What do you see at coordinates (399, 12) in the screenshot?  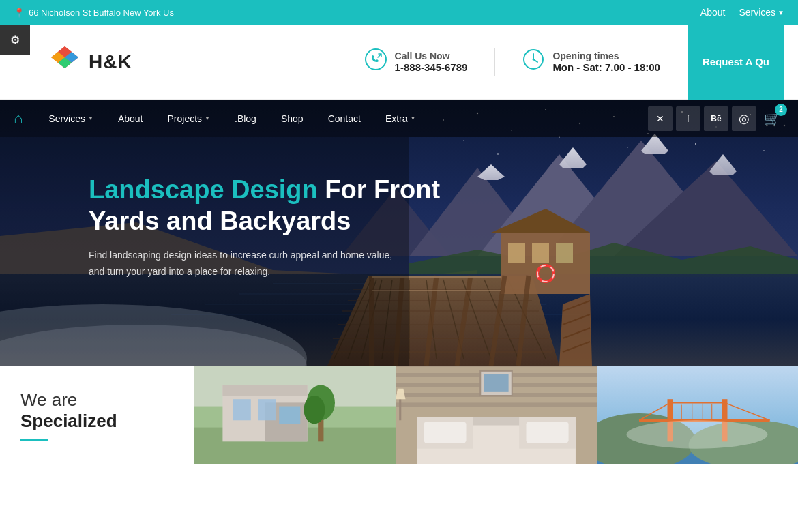 I see `top-bar: 📍 66 Nicholson St Buffalo New York Us Ab…` at bounding box center [399, 12].